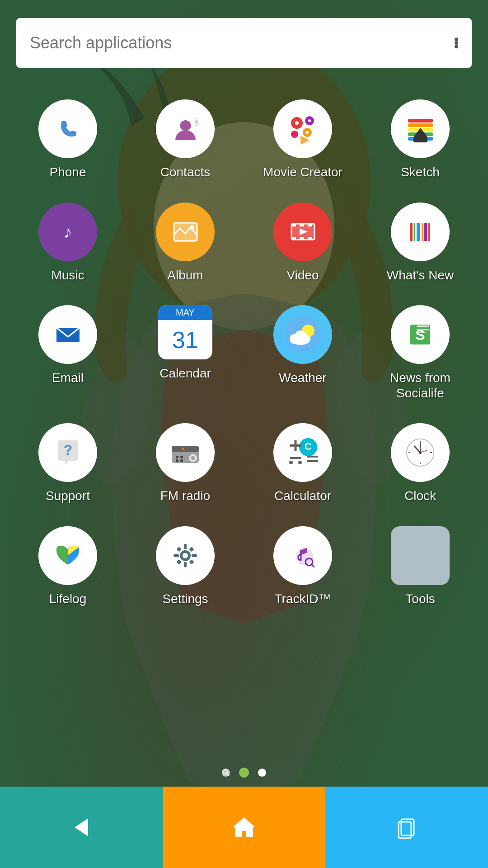 This screenshot has height=868, width=488. What do you see at coordinates (303, 142) in the screenshot?
I see `app-movie-creator: Movie Creator` at bounding box center [303, 142].